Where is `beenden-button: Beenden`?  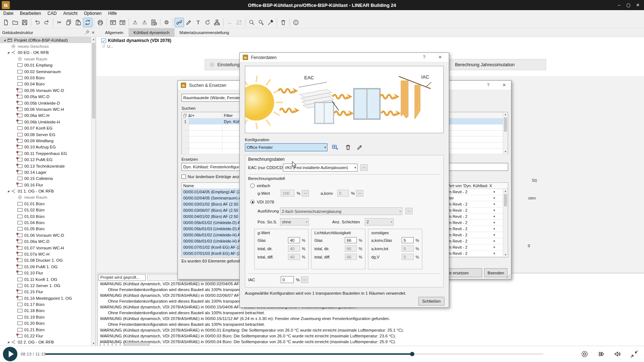
beenden-button: Beenden is located at coordinates (496, 273).